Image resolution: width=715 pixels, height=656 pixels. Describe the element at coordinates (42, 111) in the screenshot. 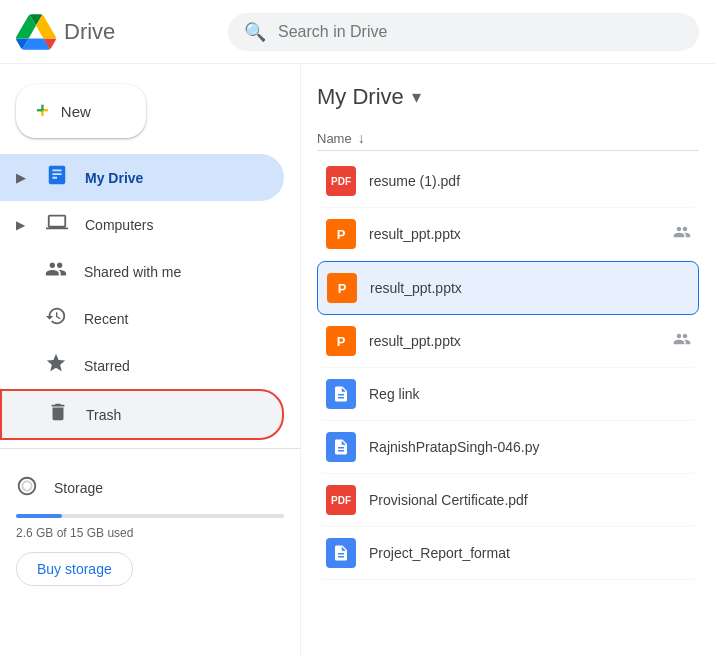

I see `new-plus-icon: +` at that location.